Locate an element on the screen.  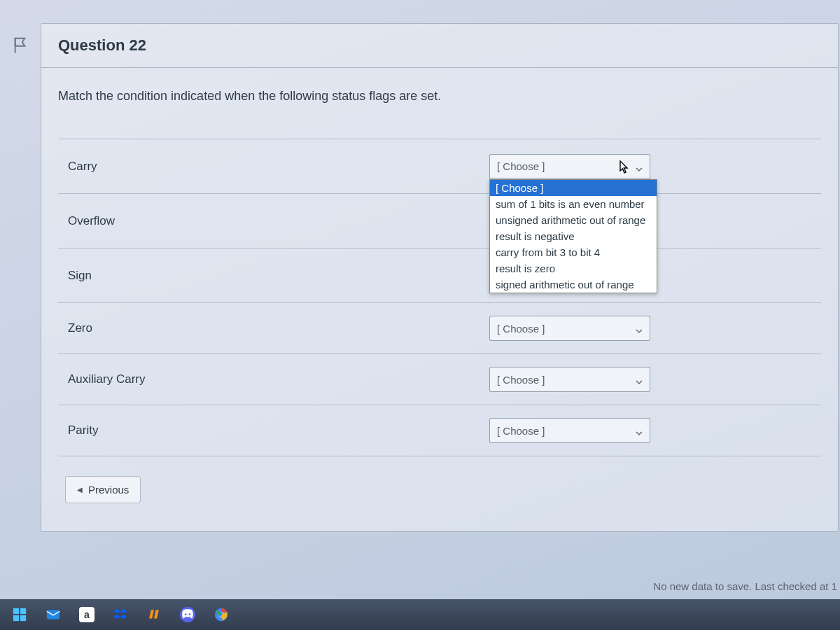
save-status: No new data to save. Last checked at 1 is located at coordinates (745, 587).